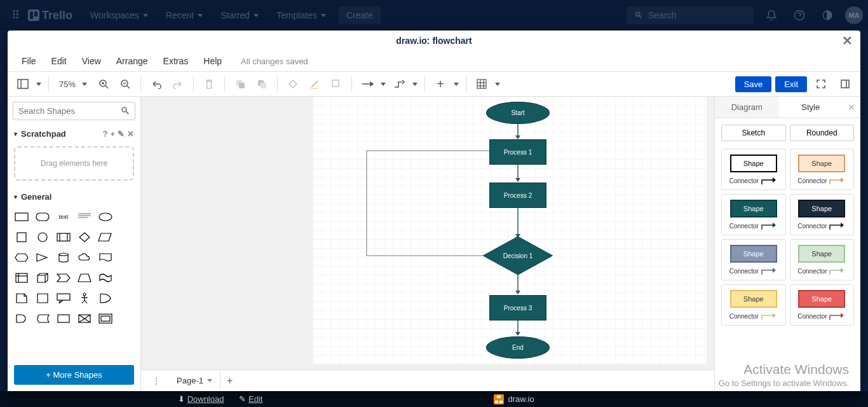 The height and width of the screenshot is (407, 868). I want to click on nav-workspaces: Workspaces, so click(119, 15).